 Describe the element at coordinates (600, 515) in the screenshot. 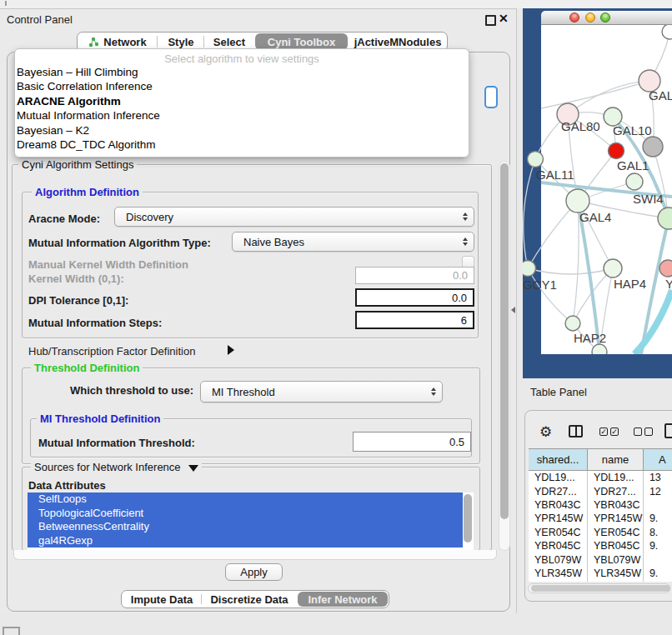

I see `node-attribute-table: shared...nameAYDL19...YDL19...13YDR27...…` at that location.